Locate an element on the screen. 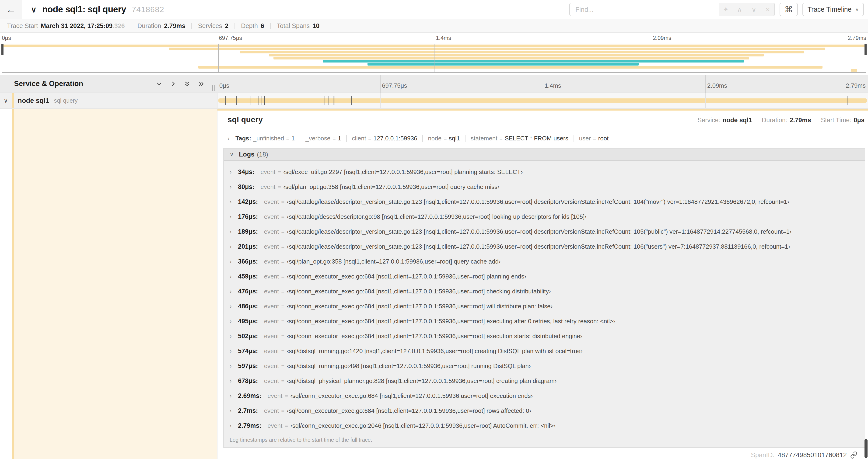  ruler-tick-label: 2.09ms is located at coordinates (716, 86).